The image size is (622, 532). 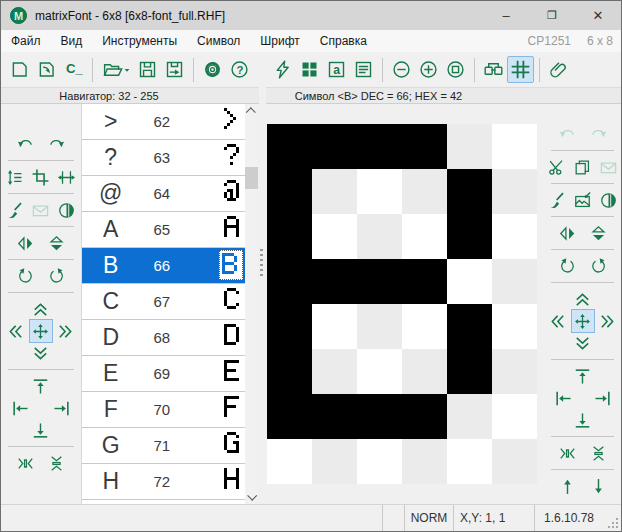 I want to click on menu-item-3: Инструменты, so click(x=140, y=41).